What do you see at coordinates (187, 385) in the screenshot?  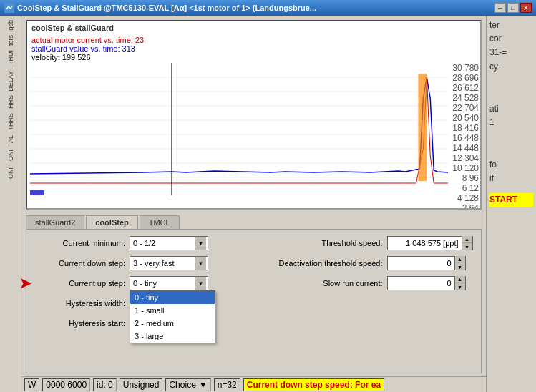 I see `status-choice: Choice ▼` at bounding box center [187, 385].